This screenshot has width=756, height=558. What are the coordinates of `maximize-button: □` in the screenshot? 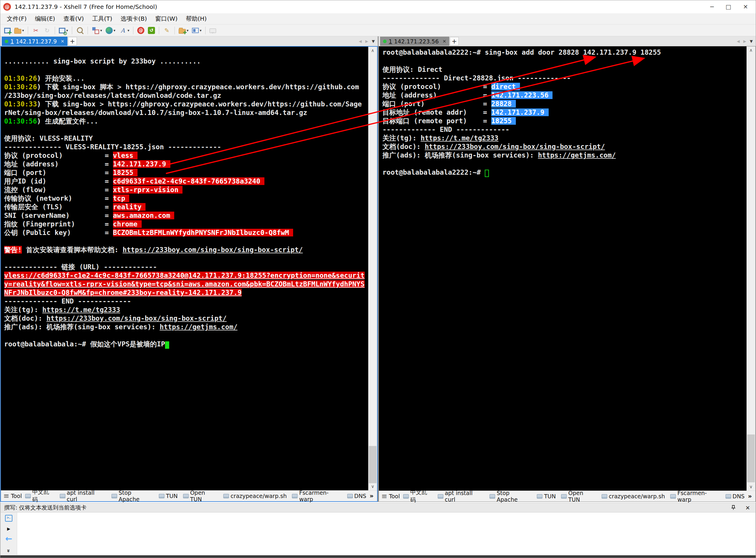 It's located at (728, 7).